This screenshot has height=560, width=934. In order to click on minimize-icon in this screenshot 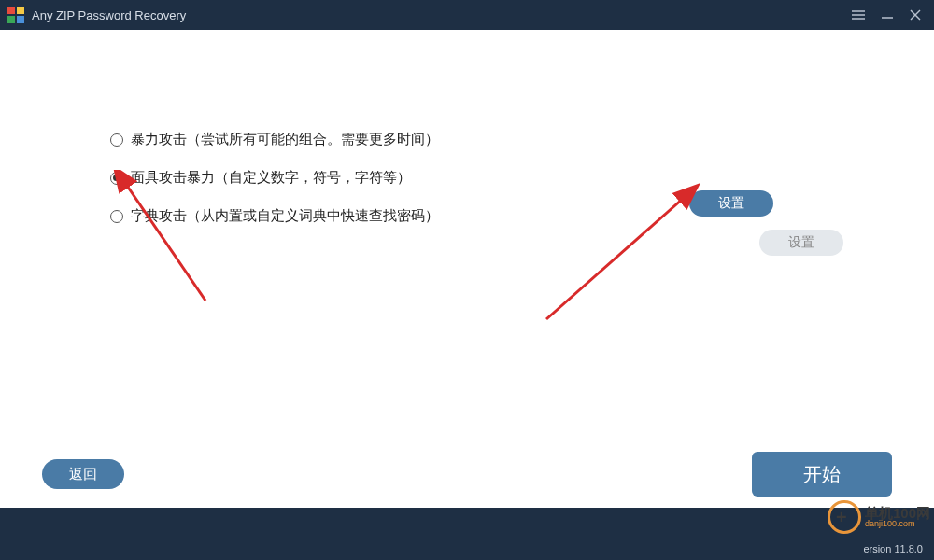, I will do `click(887, 15)`.